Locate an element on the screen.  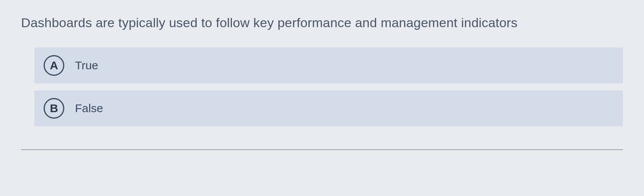
option-b-label: False is located at coordinates (89, 108).